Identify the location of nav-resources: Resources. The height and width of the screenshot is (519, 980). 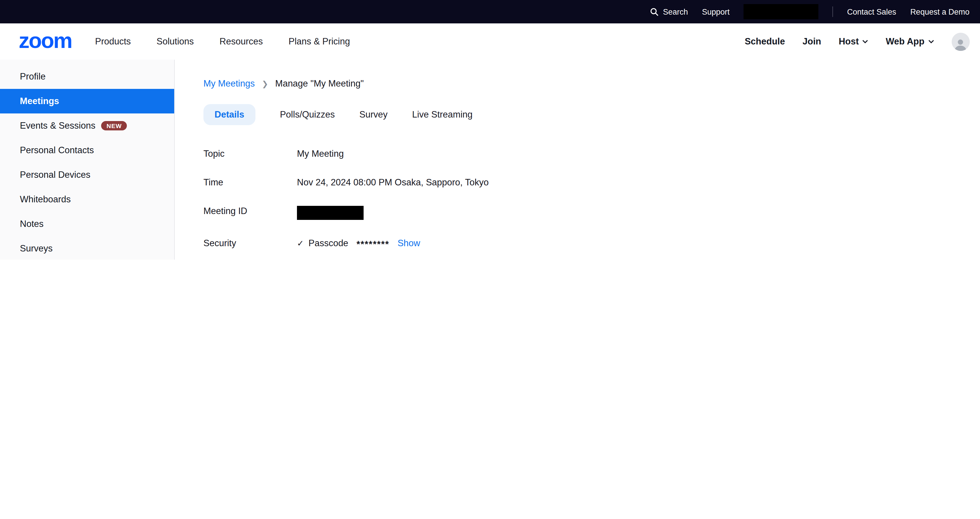
(241, 41).